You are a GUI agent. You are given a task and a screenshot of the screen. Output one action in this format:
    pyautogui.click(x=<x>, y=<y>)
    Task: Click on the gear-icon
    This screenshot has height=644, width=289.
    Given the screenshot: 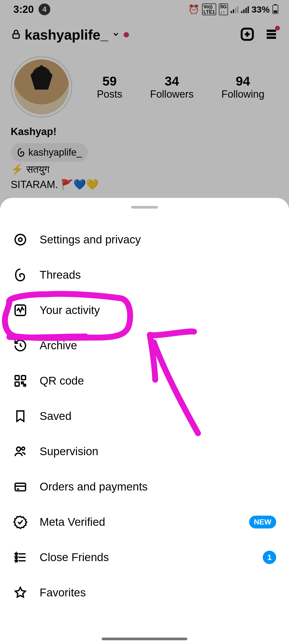 What is the action you would take?
    pyautogui.click(x=20, y=240)
    